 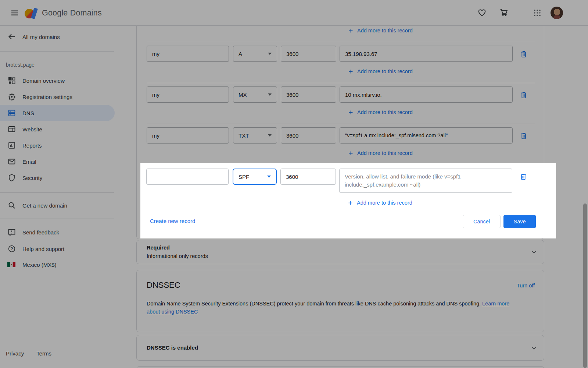 What do you see at coordinates (523, 177) in the screenshot?
I see `delete-record-icon` at bounding box center [523, 177].